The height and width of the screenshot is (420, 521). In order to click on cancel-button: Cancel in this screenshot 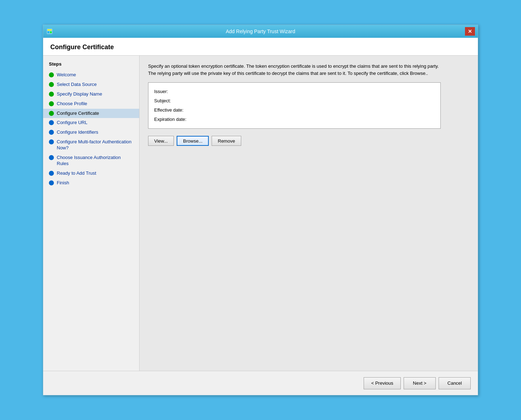, I will do `click(455, 383)`.